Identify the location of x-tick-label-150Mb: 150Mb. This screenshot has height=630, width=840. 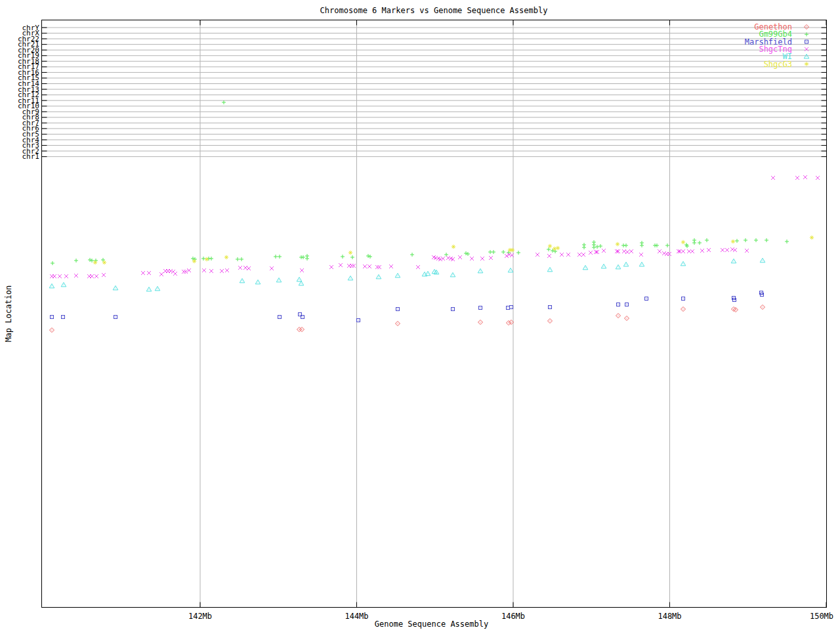
(822, 616).